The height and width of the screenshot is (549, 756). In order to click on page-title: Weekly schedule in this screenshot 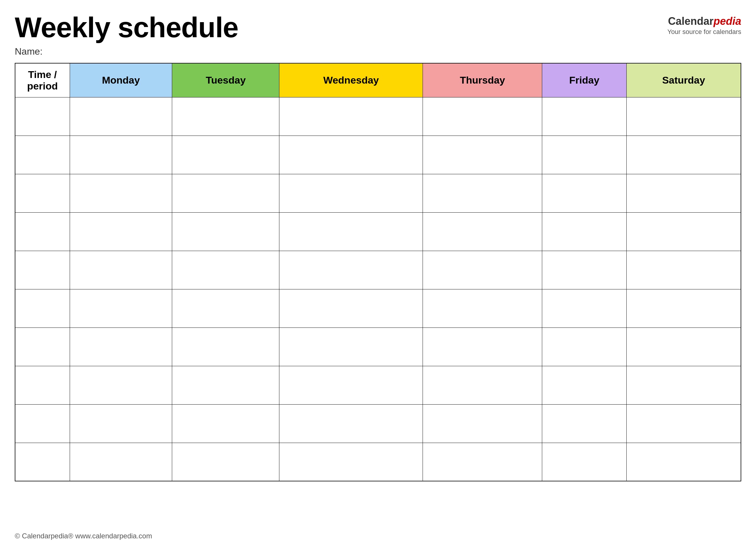, I will do `click(127, 27)`.